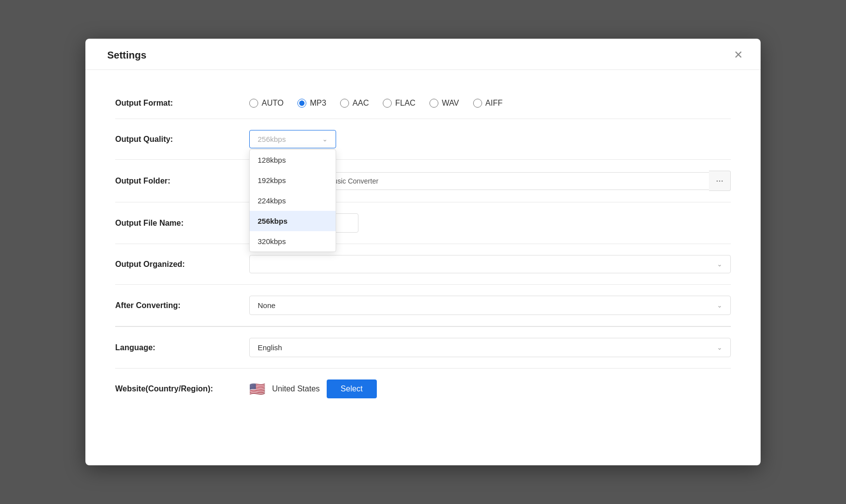 The width and height of the screenshot is (846, 504). I want to click on quality-dropdown-wrapper: 256kbps ⌄ 128kbps 192kbps 224kbps 256kbp…, so click(293, 139).